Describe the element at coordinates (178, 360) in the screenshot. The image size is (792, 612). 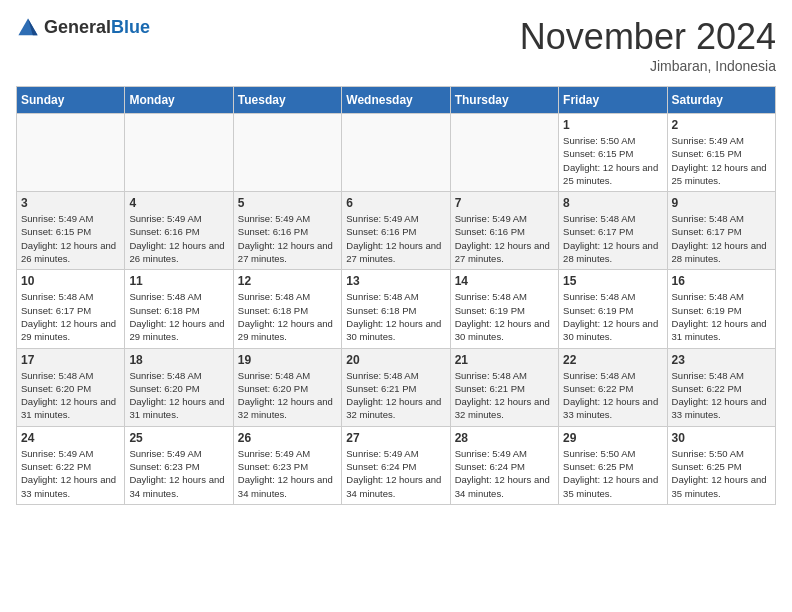
I see `day-number: 18` at that location.